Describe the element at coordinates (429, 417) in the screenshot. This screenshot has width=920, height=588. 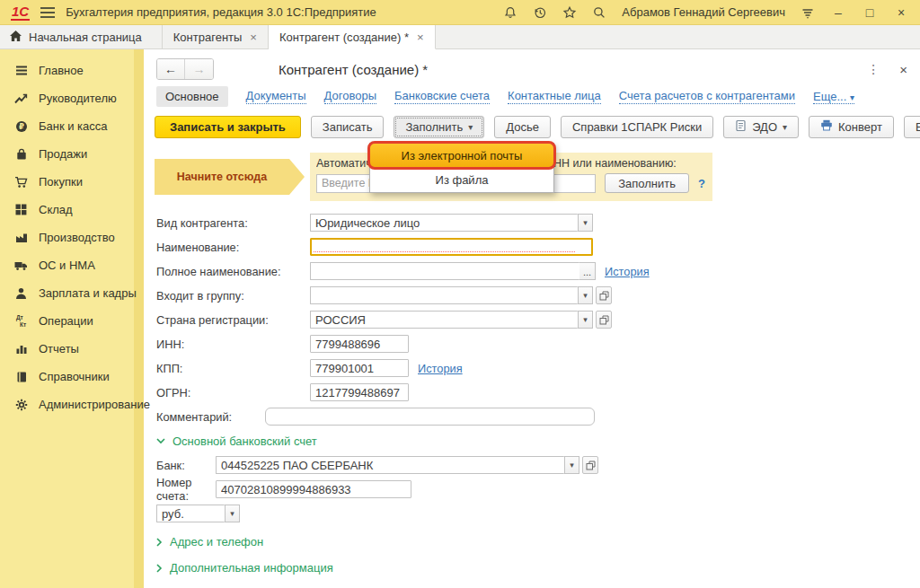
I see `comment-input` at that location.